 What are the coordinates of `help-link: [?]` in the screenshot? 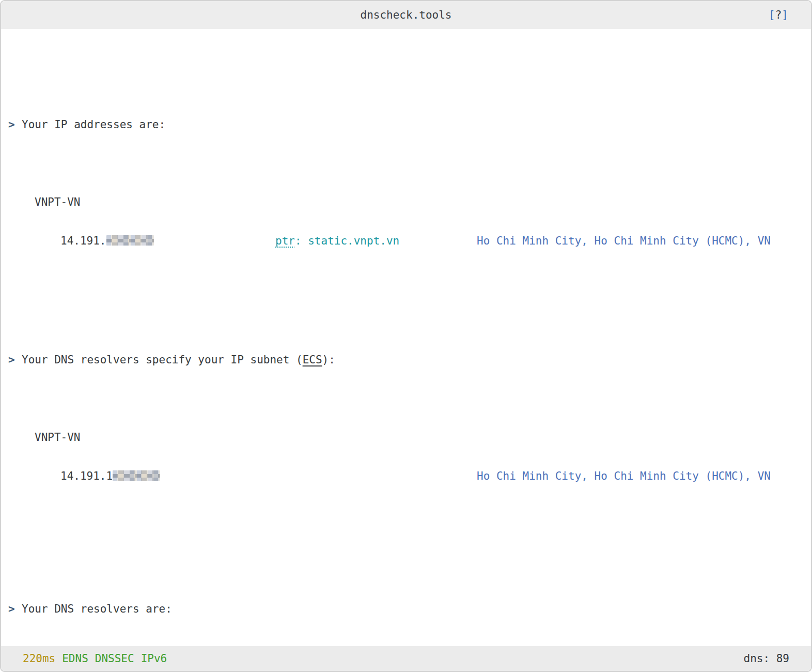 It's located at (778, 15).